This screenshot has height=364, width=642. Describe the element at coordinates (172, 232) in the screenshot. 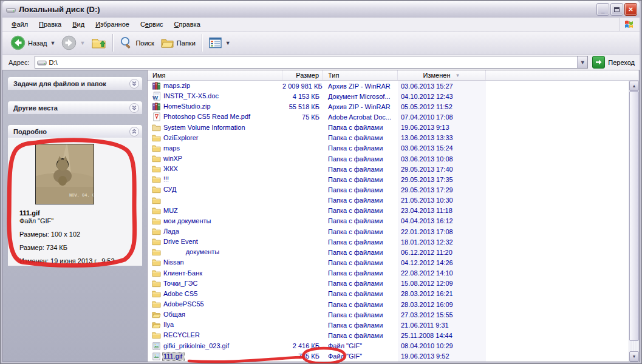

I see `file-name: Лада` at that location.